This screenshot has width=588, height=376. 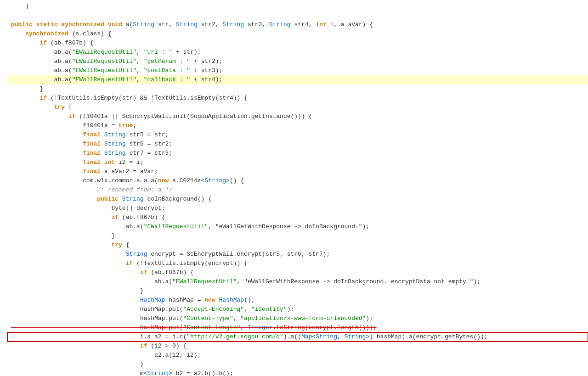 What do you see at coordinates (298, 153) in the screenshot?
I see `code-line: final String str7 = str3;` at bounding box center [298, 153].